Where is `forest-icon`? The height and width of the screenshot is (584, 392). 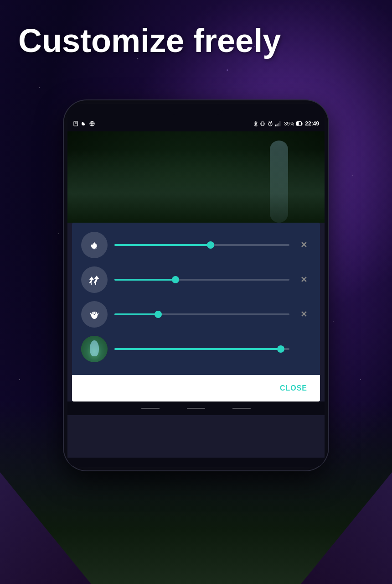
forest-icon is located at coordinates (94, 280).